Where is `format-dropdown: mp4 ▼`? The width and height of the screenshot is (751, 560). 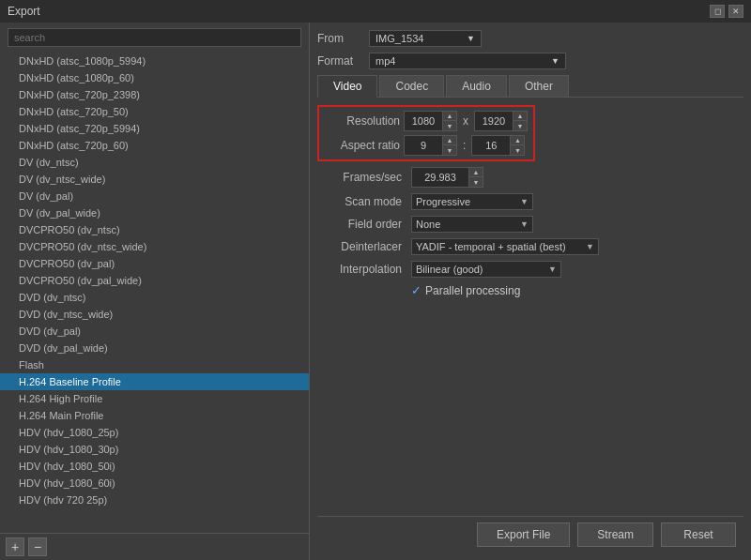 format-dropdown: mp4 ▼ is located at coordinates (467, 61).